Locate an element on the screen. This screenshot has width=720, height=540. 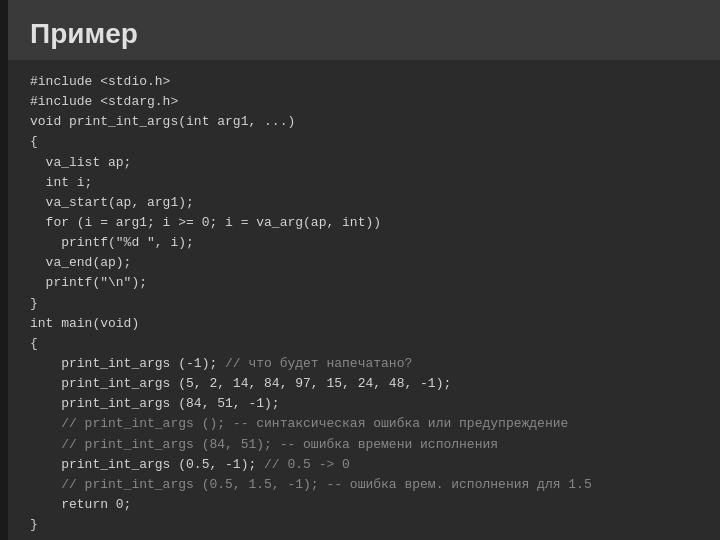
code-line-23: } is located at coordinates (34, 524).